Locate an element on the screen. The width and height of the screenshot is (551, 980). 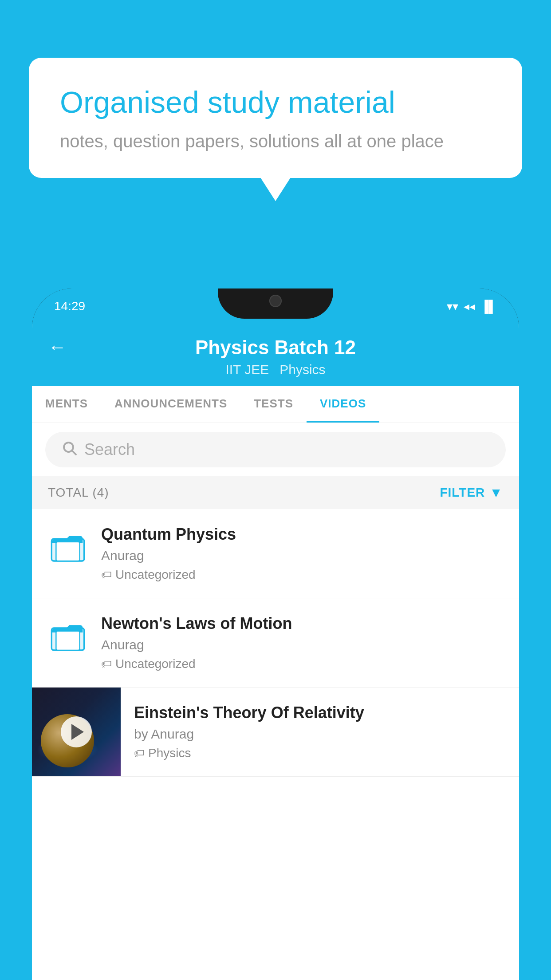
filter-bar: TOTAL (4) FILTER ▼ is located at coordinates (276, 493).